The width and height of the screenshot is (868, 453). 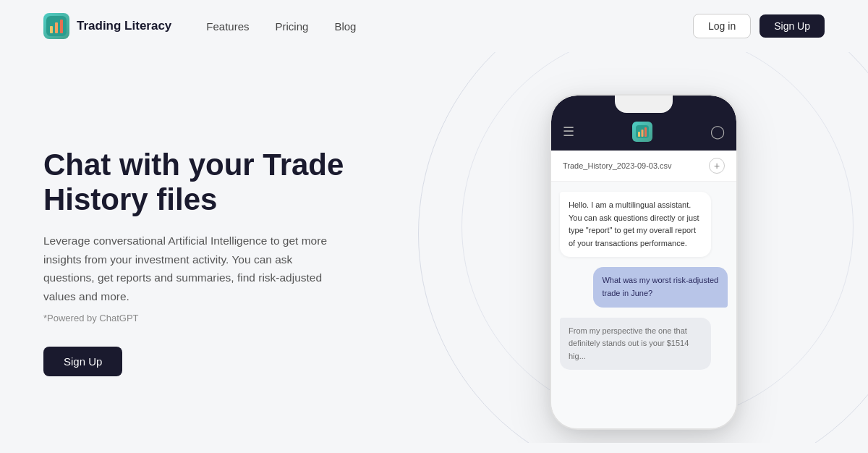 I want to click on bottom-hint: A window into your transactions history, so click(x=434, y=448).